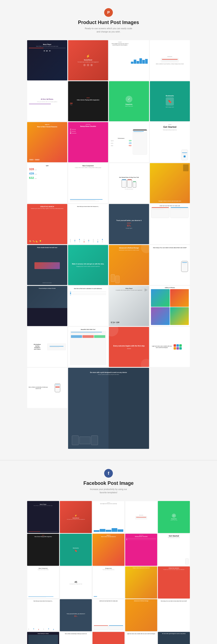  I want to click on birm-text: BirminghamStartupDesignersand Coders, so click(37, 347).